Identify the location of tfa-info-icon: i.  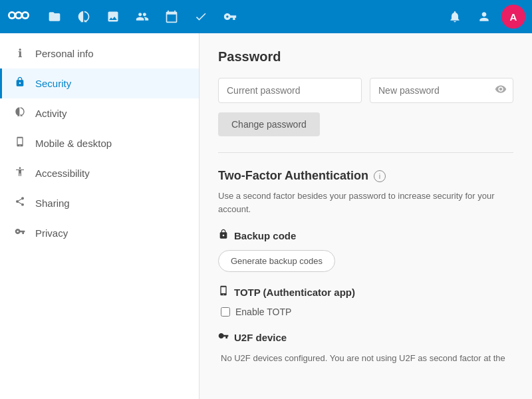
(380, 176).